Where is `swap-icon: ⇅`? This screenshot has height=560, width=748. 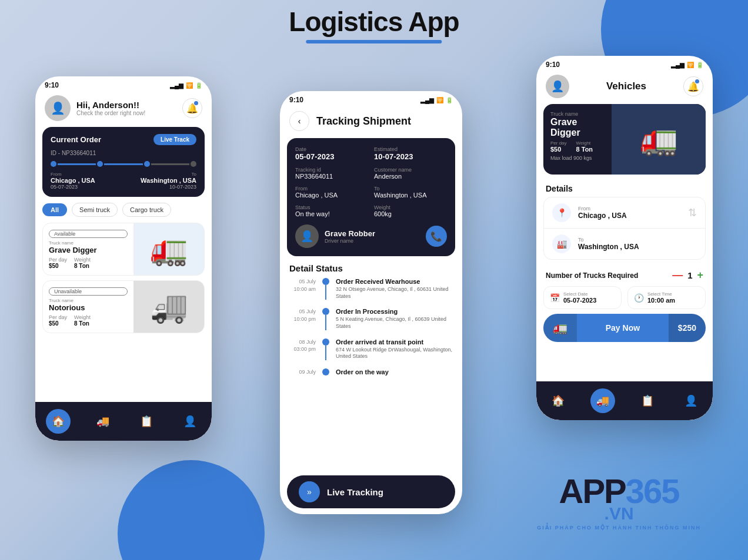 swap-icon: ⇅ is located at coordinates (693, 213).